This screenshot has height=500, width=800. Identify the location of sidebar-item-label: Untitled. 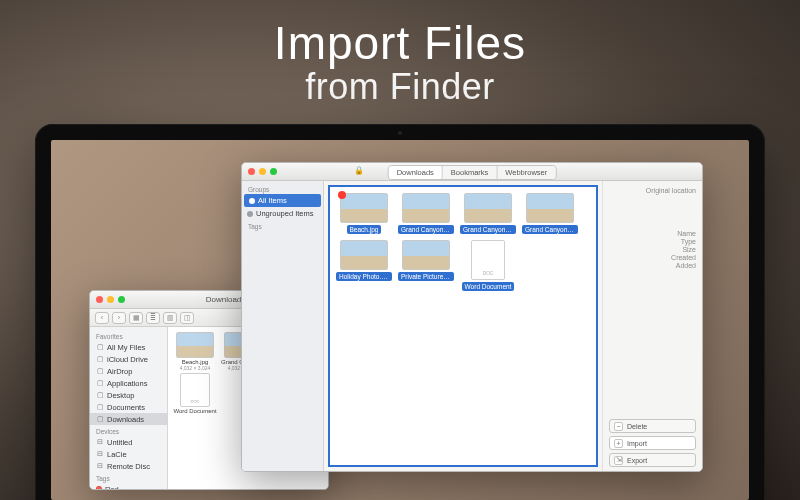
(120, 442).